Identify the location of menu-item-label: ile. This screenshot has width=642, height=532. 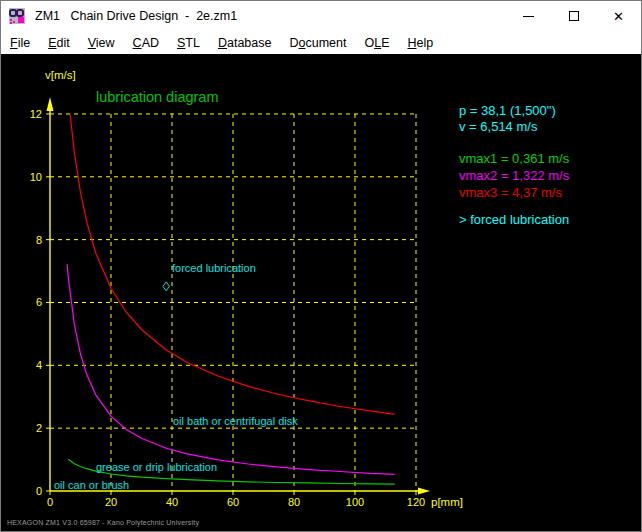
(24, 43).